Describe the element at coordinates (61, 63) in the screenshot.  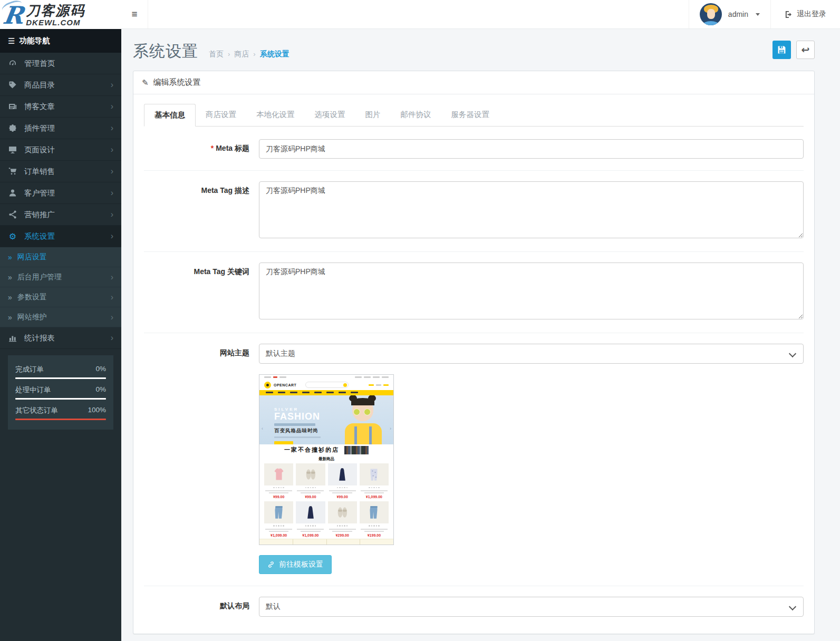
I see `sidebar-item-dashboard: 管理首页` at that location.